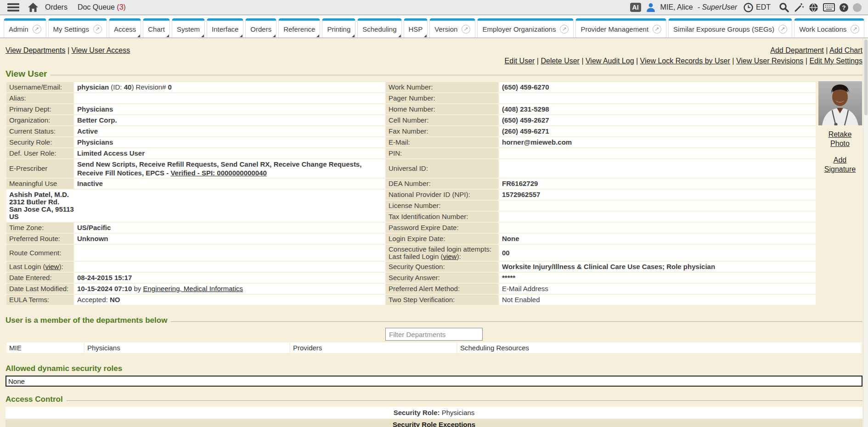 Image resolution: width=868 pixels, height=427 pixels. What do you see at coordinates (840, 165) in the screenshot?
I see `add-signature-link: Add Signature` at bounding box center [840, 165].